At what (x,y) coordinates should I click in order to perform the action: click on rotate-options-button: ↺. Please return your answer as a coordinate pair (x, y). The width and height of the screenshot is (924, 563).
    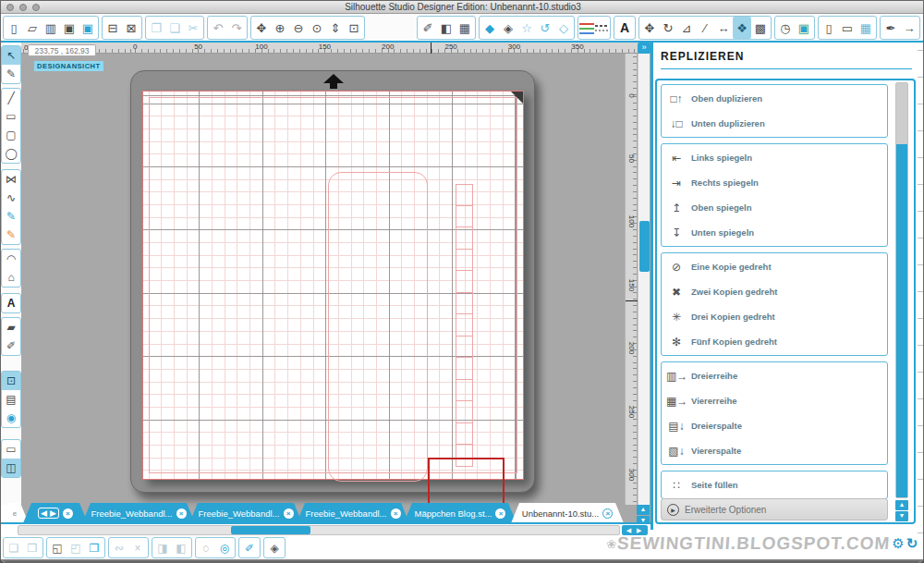
    Looking at the image, I should click on (545, 28).